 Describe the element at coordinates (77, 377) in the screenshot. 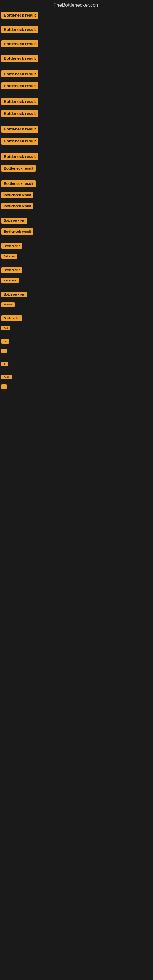

I see `bottleneck-item: Bottle` at that location.